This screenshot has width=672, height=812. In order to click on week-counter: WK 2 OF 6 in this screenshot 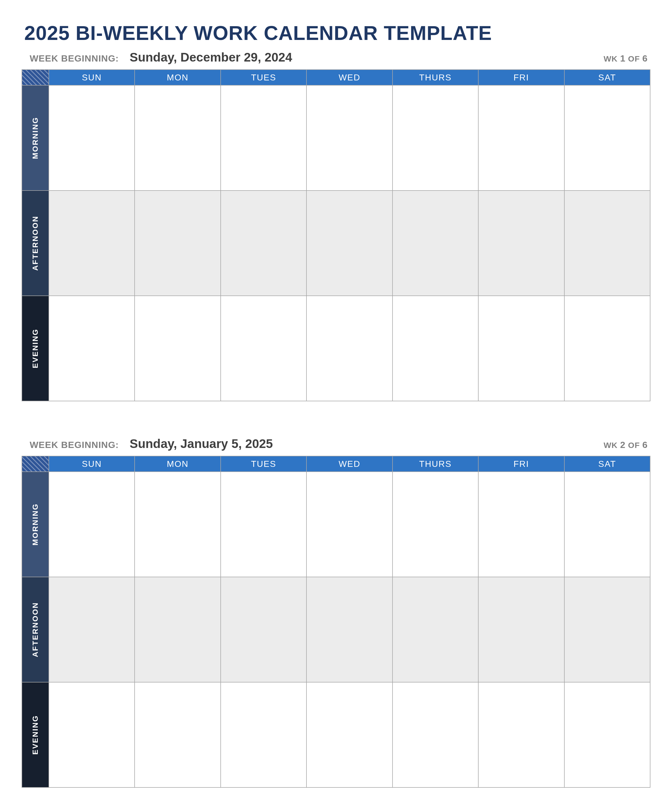, I will do `click(626, 445)`.